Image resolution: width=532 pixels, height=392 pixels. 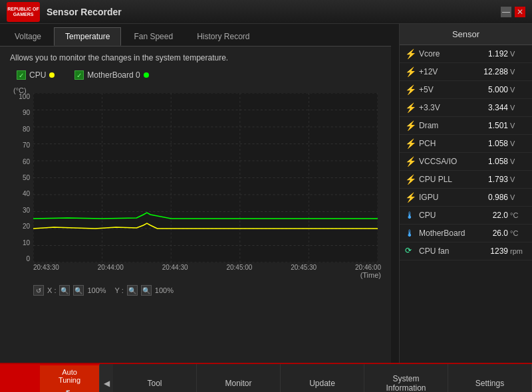 What do you see at coordinates (155, 378) in the screenshot?
I see `tool-button: Tool` at bounding box center [155, 378].